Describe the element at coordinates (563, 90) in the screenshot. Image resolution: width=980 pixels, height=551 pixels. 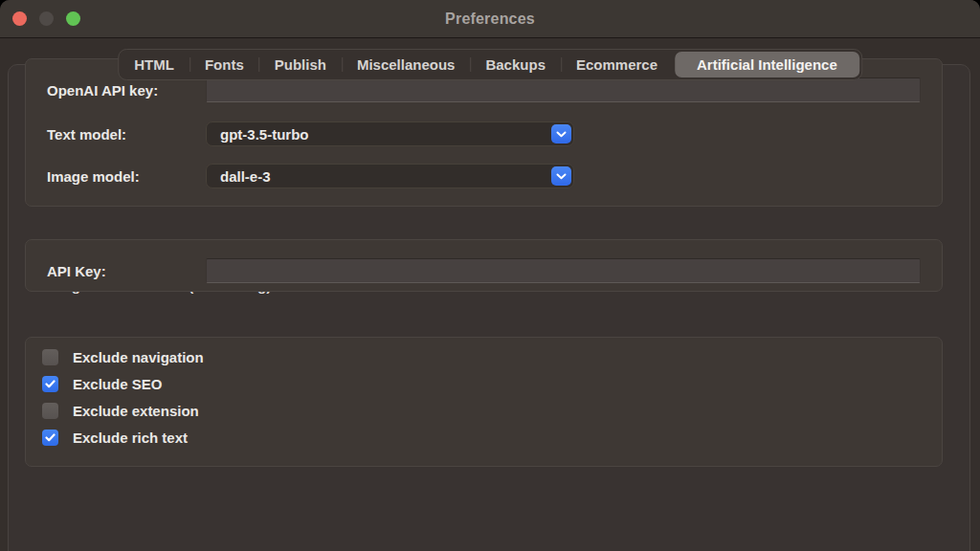
I see `openai-api-key-input` at that location.